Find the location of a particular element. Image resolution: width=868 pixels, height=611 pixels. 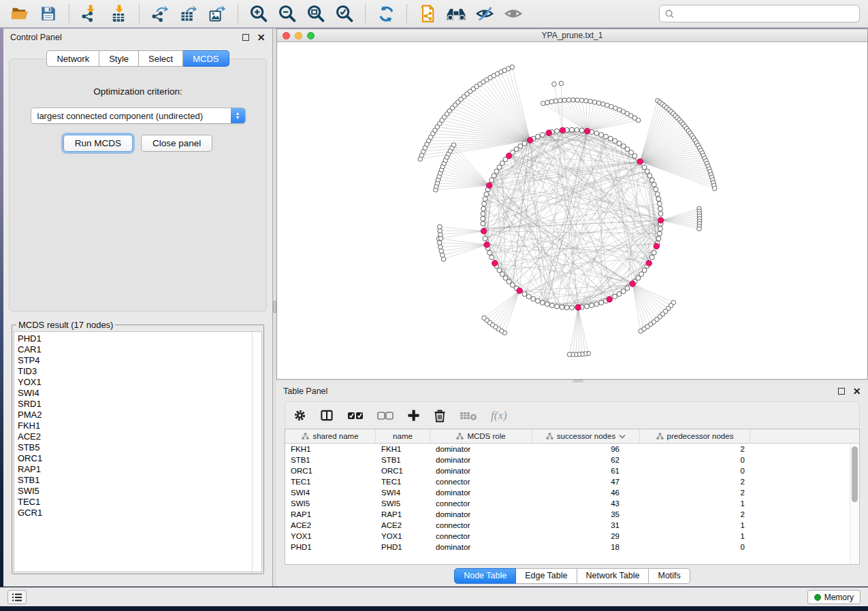

mcds-result-item: PHD1 is located at coordinates (135, 339).